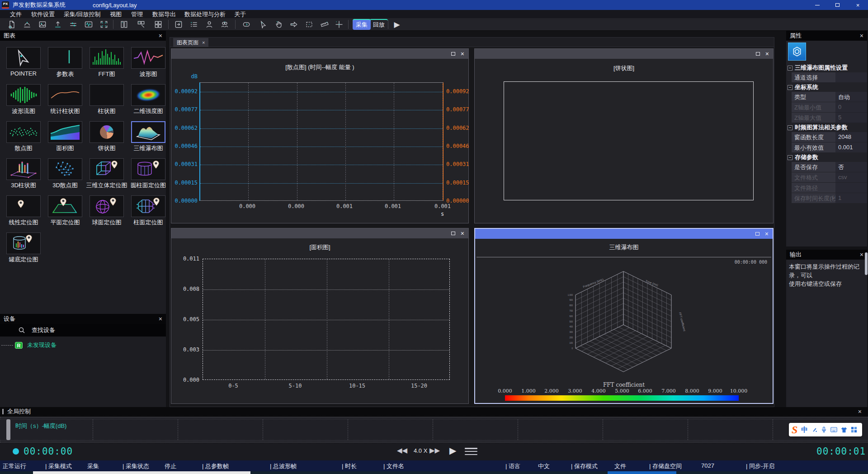 This screenshot has width=868, height=474. Describe the element at coordinates (16, 14) in the screenshot. I see `menu-file: 文件` at that location.